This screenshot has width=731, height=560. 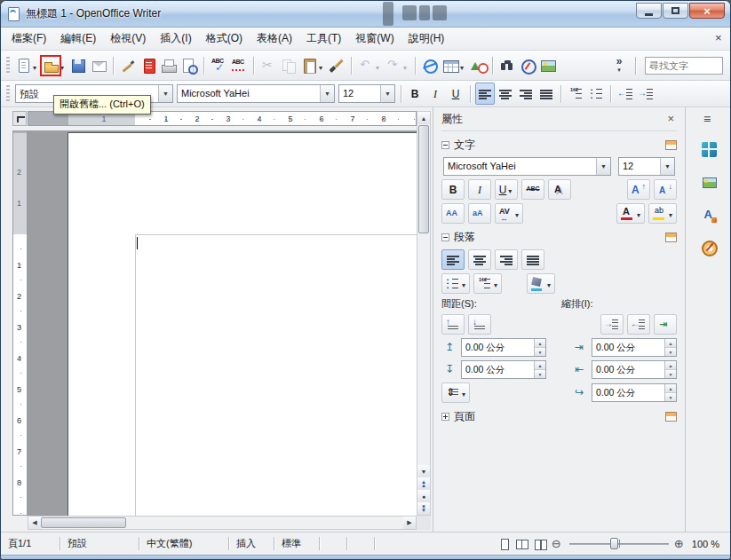 I want to click on close-document-icon, so click(x=719, y=39).